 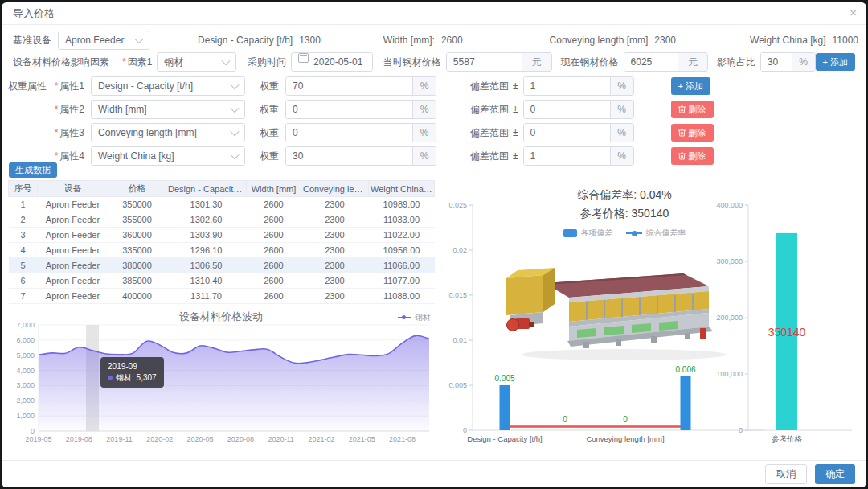 What do you see at coordinates (222, 251) in the screenshot?
I see `table-row: 4Apron Feeder3350001296.102600230010956.…` at bounding box center [222, 251].